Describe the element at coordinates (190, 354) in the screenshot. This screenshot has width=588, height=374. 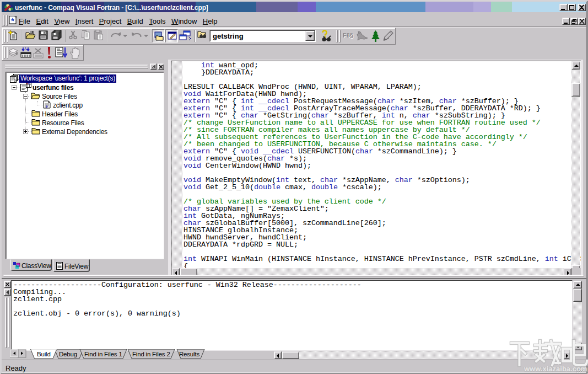
I see `svg-text: Results` at that location.